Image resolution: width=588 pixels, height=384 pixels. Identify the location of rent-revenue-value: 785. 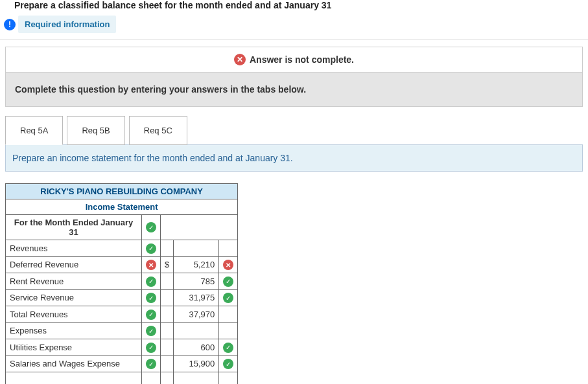
(196, 282).